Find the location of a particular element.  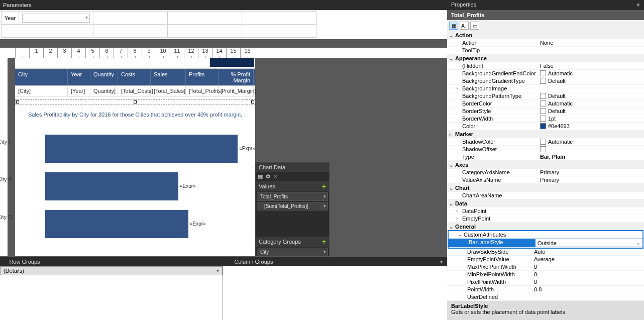

prop-epoint-v is located at coordinates (589, 219).